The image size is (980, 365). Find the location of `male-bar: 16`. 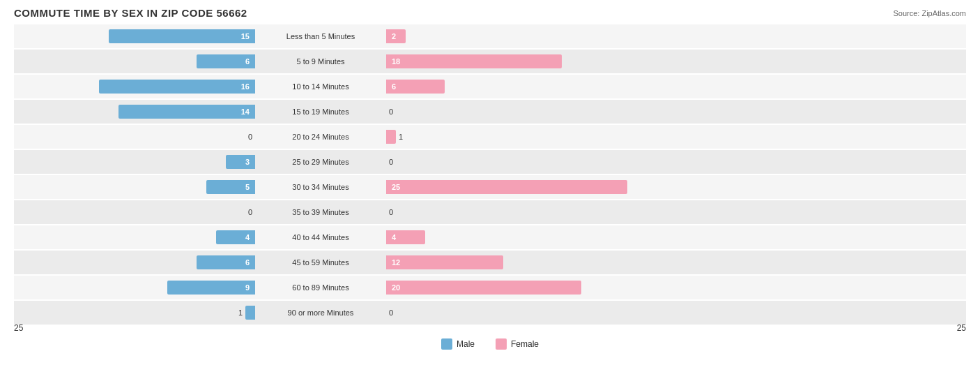

male-bar: 16 is located at coordinates (177, 87).